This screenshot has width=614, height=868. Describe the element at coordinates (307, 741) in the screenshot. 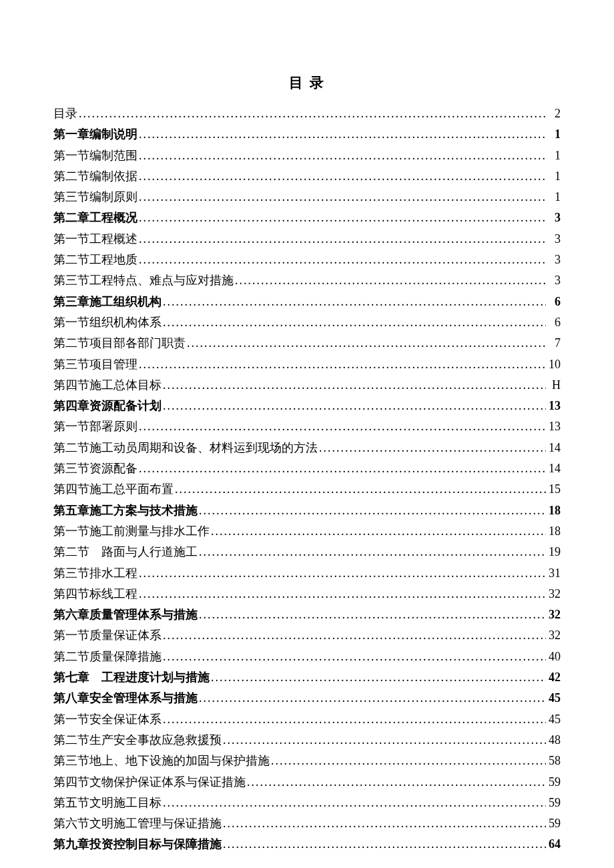

I see `toc-entry: 第二节生产安全事故应急救援预48` at that location.